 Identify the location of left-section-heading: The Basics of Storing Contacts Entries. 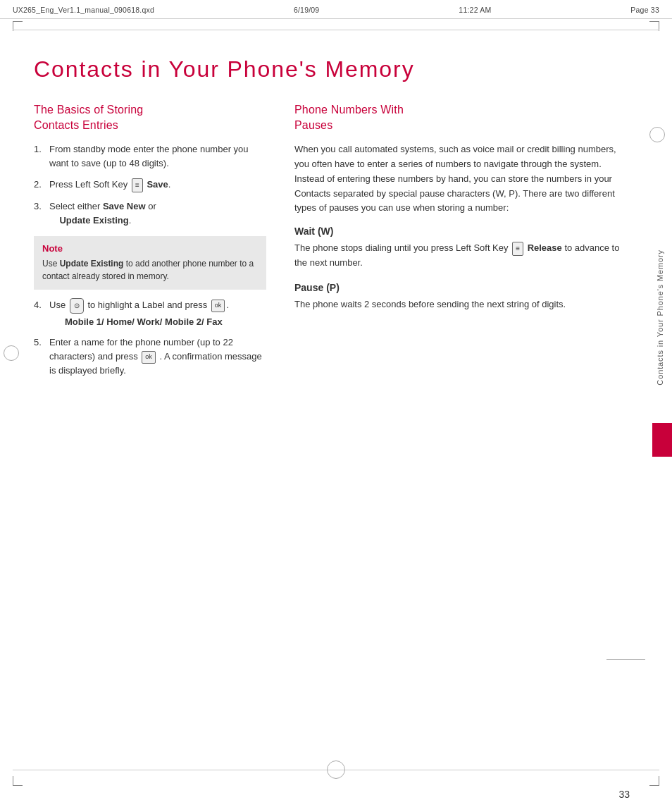
(150, 117).